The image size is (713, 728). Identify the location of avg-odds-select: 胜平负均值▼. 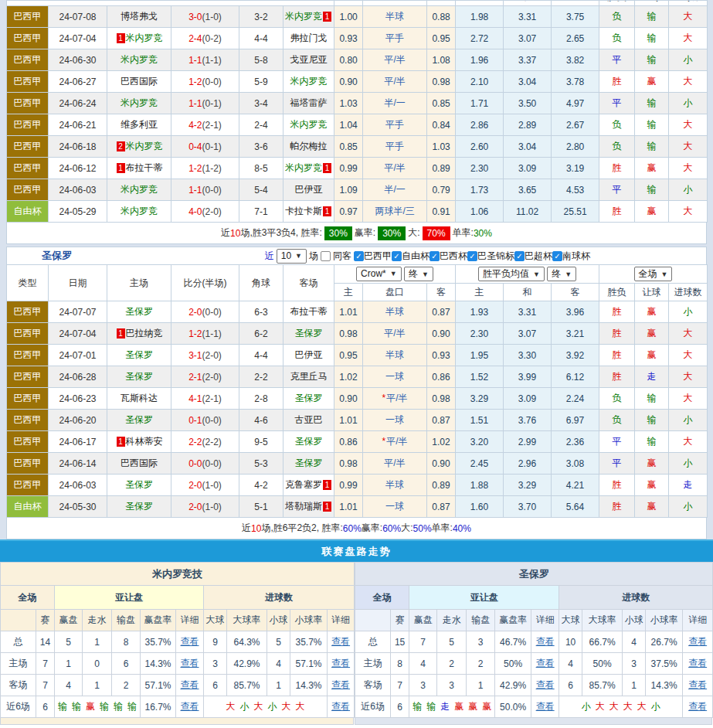
(511, 274).